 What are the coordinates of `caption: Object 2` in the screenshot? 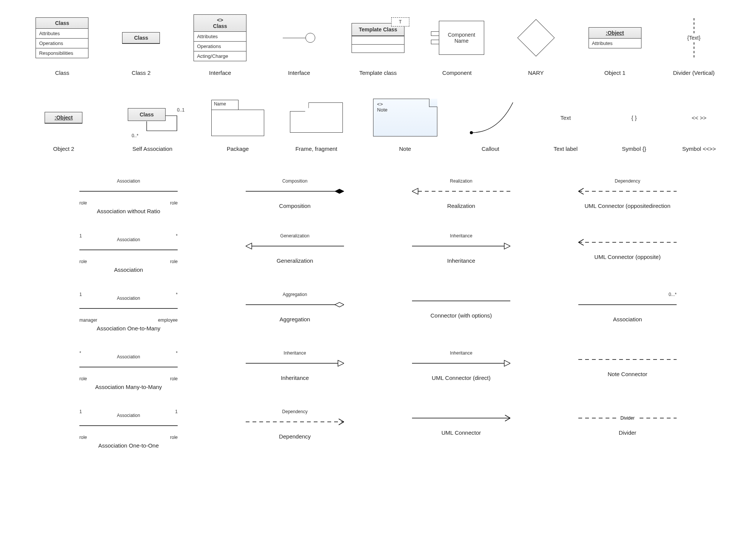 It's located at (64, 149).